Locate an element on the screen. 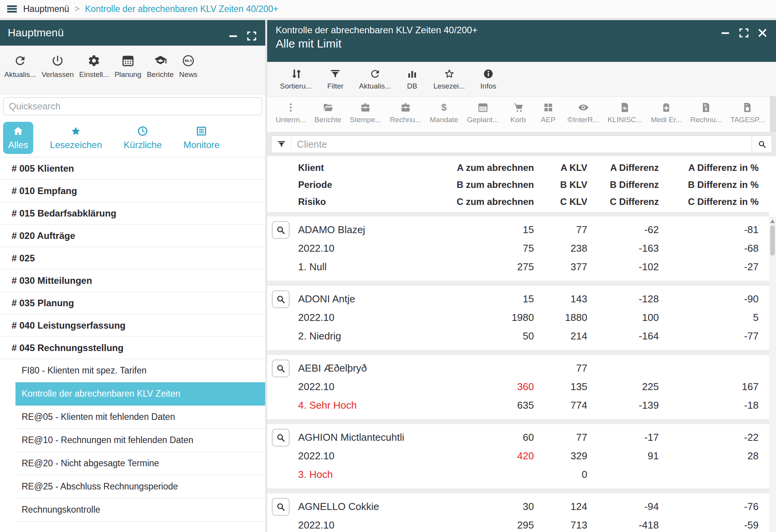 The height and width of the screenshot is (532, 776). main-menu-panel-header: Hauptmenü is located at coordinates (133, 33).